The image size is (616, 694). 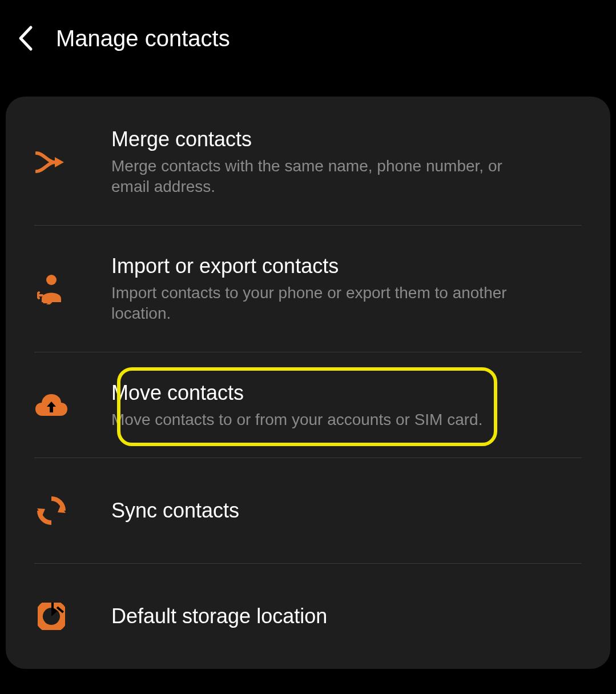 What do you see at coordinates (352, 266) in the screenshot?
I see `list-item-title: Import or export contacts` at bounding box center [352, 266].